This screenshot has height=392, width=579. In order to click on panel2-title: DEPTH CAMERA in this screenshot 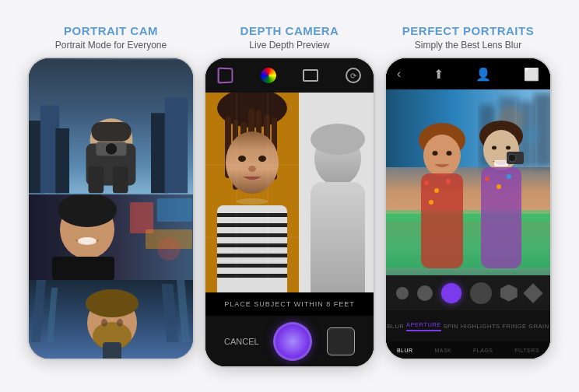, I will do `click(290, 31)`.